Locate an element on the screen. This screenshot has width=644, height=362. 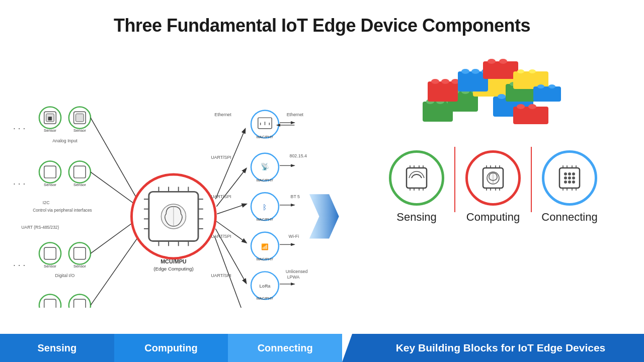
svg-text: I2C is located at coordinates (46, 203).